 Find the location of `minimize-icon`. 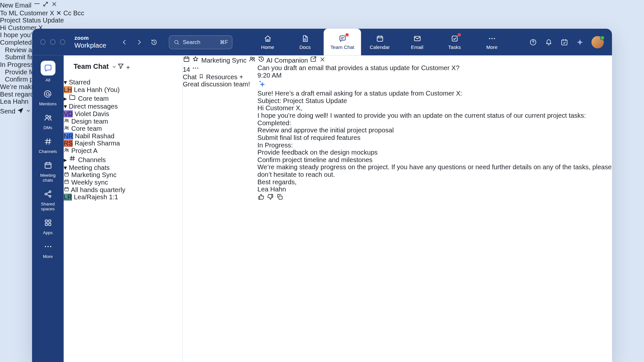

minimize-icon is located at coordinates (37, 4).